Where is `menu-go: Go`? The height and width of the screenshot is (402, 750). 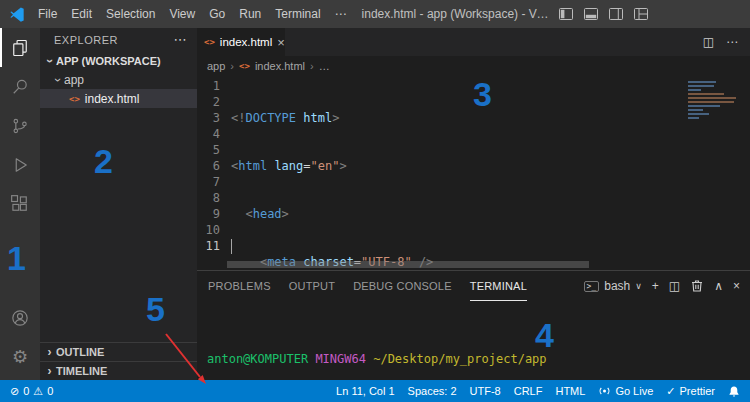 menu-go: Go is located at coordinates (217, 14).